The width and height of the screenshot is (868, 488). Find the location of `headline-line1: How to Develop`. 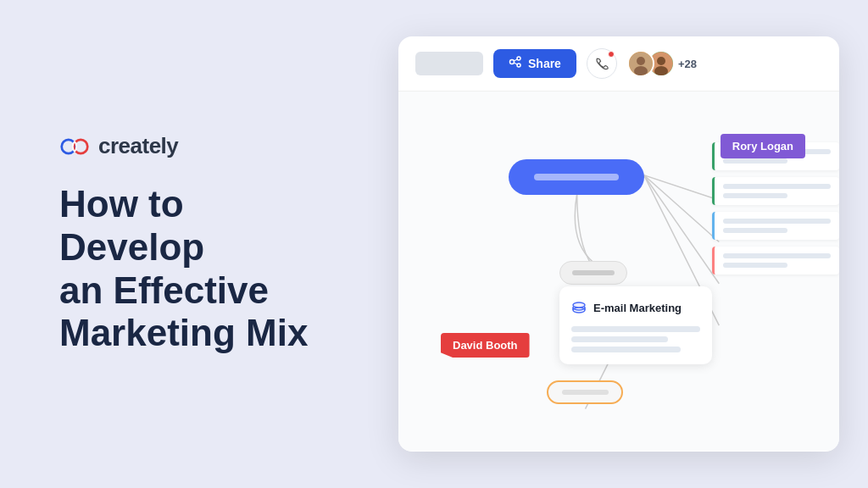

headline-line1: How to Develop is located at coordinates (199, 225).